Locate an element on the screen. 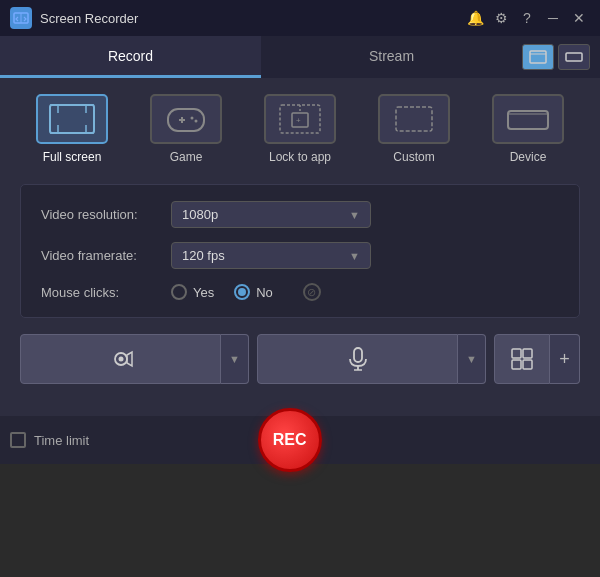  time-limit-checkbox is located at coordinates (18, 440).